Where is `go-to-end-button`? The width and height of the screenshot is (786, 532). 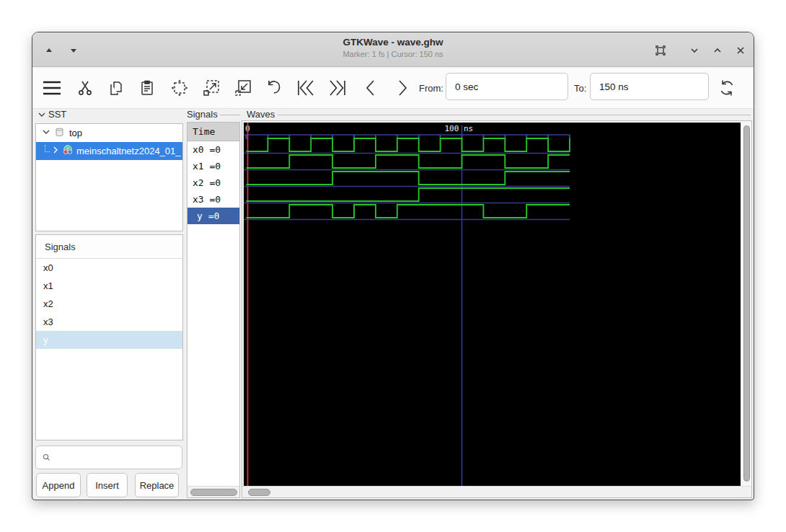
go-to-end-button is located at coordinates (337, 88).